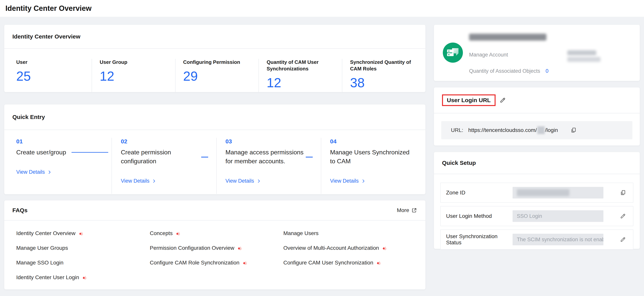  What do you see at coordinates (623, 216) in the screenshot?
I see `edit-login-method-button` at bounding box center [623, 216].